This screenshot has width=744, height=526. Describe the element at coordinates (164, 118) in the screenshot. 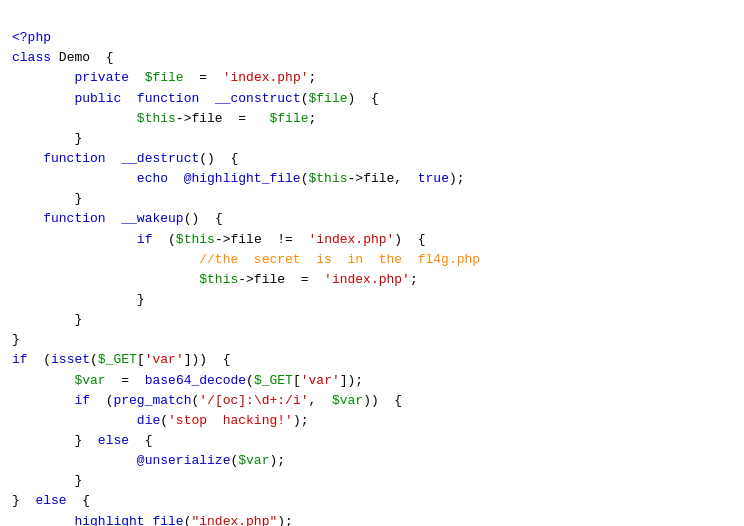

I see `line-this-file: $this->file = $file;` at that location.